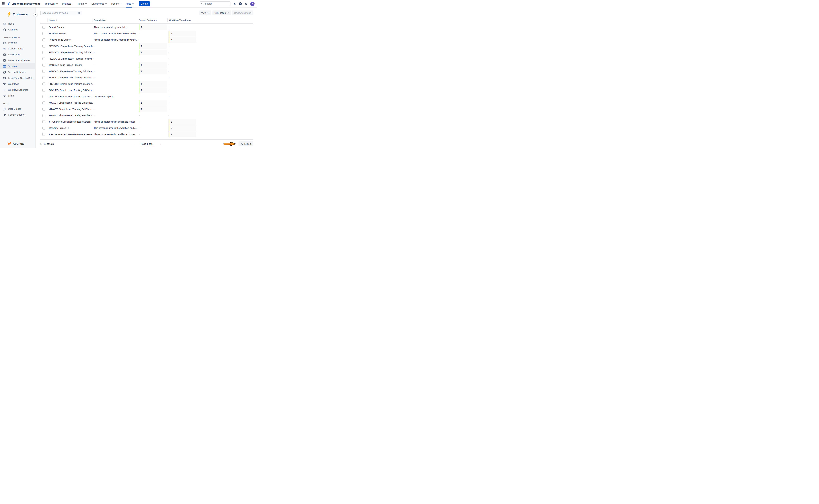 Image resolution: width=819 pixels, height=504 pixels. What do you see at coordinates (18, 49) in the screenshot?
I see `sidebar-item-custom-fields: AaCustom Fields` at bounding box center [18, 49].